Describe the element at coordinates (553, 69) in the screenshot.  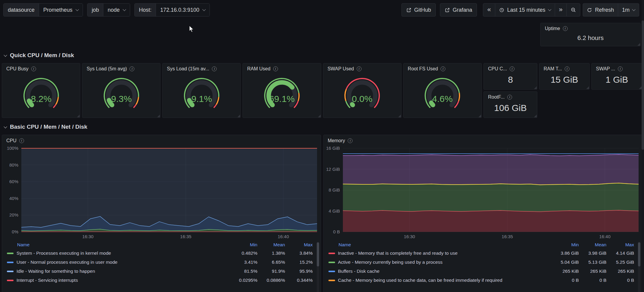
I see `panel-title-text: RAM T...` at that location.